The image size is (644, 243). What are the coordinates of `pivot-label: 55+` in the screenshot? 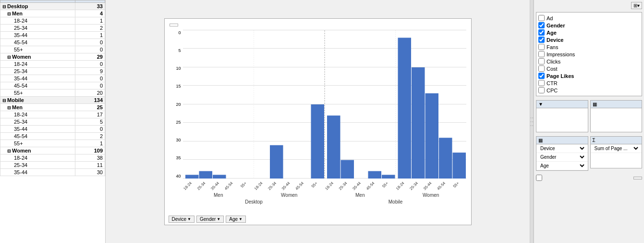 It's located at (38, 93).